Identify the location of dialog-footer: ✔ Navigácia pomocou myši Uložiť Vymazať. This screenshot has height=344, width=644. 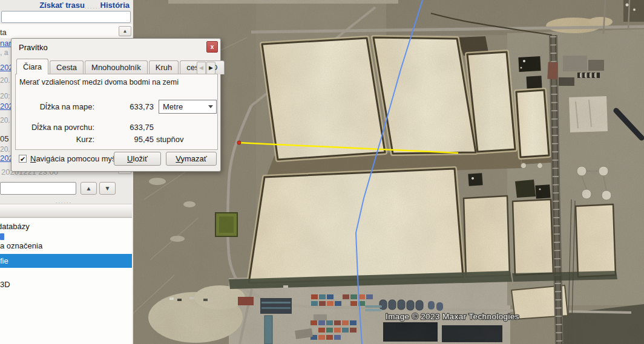
(116, 160).